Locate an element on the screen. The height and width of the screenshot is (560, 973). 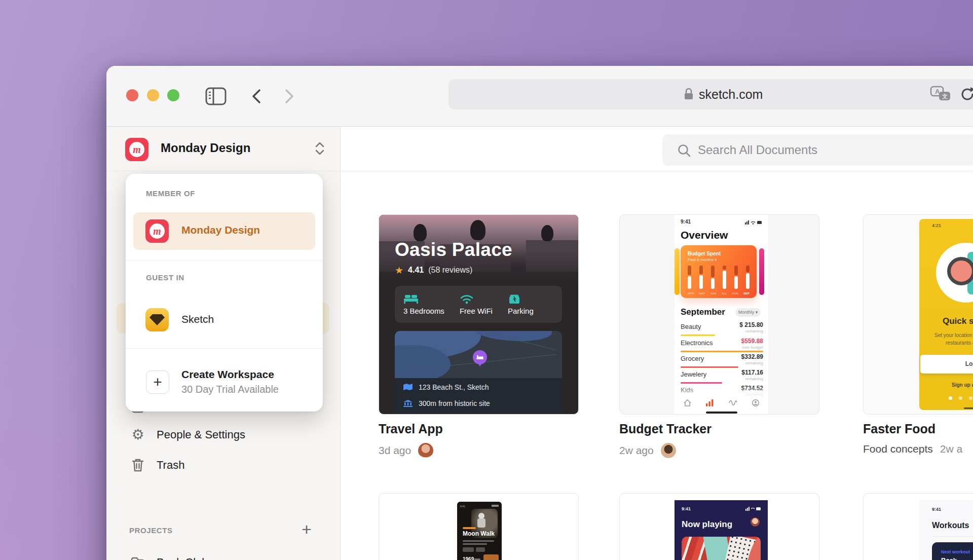
sidebar-item-people-settings: ⚙ People & Settings is located at coordinates (223, 435).